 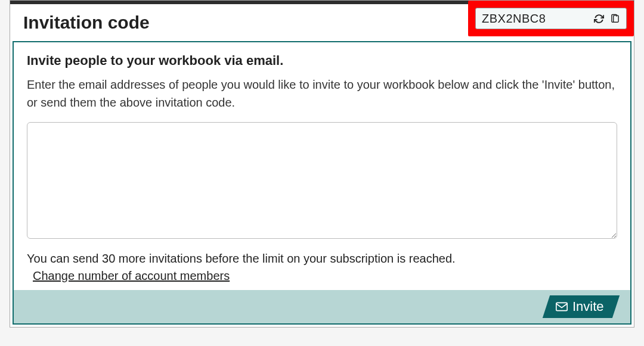 What do you see at coordinates (581, 307) in the screenshot?
I see `invite-button: Invite` at bounding box center [581, 307].